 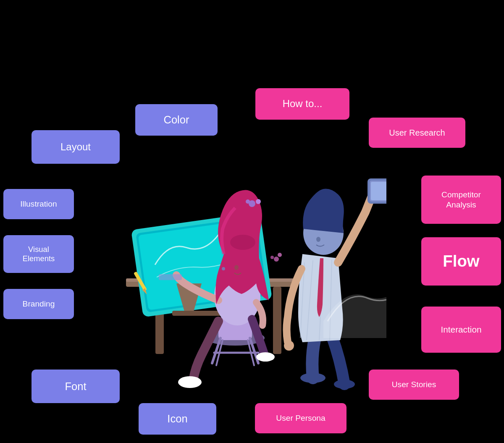 What do you see at coordinates (461, 261) in the screenshot?
I see `flow-tag: Flow` at bounding box center [461, 261].